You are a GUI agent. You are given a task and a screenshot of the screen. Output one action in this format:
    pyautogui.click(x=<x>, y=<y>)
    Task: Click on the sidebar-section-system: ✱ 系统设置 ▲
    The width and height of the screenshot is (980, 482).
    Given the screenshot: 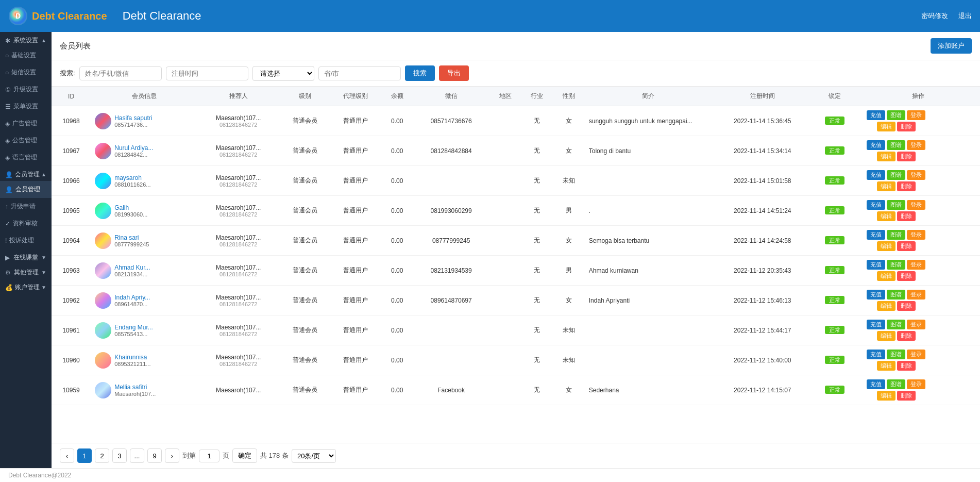 What is the action you would take?
    pyautogui.click(x=26, y=39)
    